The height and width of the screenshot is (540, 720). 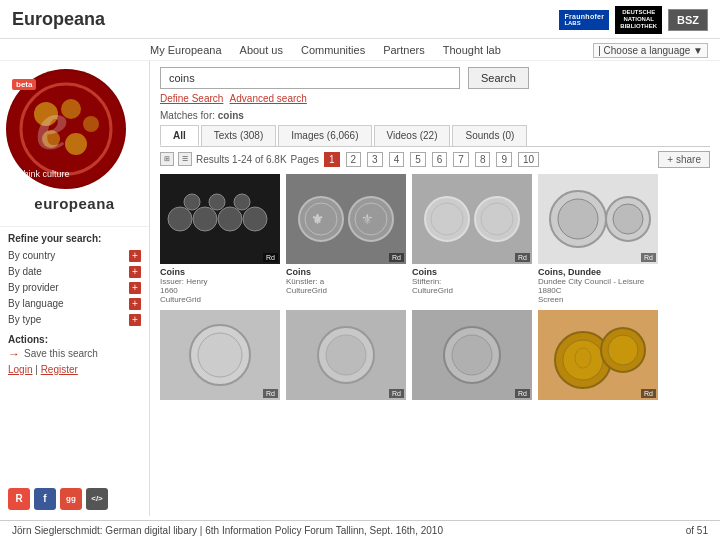 I want to click on page-9: 9, so click(x=504, y=160).